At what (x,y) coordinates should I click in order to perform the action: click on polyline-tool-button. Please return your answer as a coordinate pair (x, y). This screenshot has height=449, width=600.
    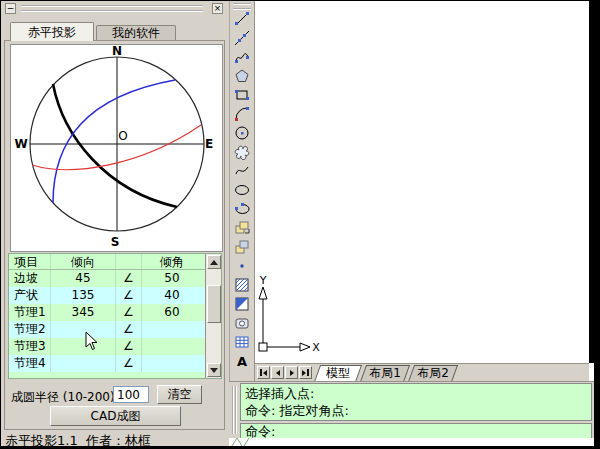
    Looking at the image, I should click on (242, 58).